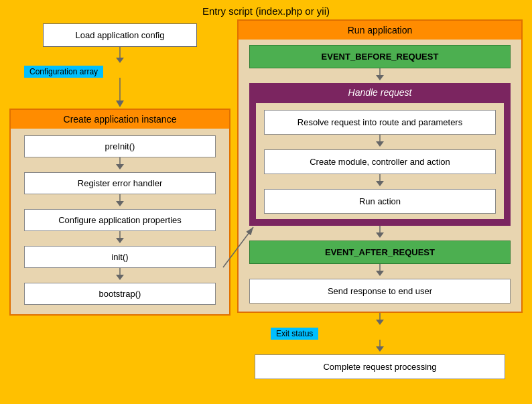 Image resolution: width=532 pixels, height=404 pixels. Describe the element at coordinates (380, 347) in the screenshot. I see `arr-complete` at that location.